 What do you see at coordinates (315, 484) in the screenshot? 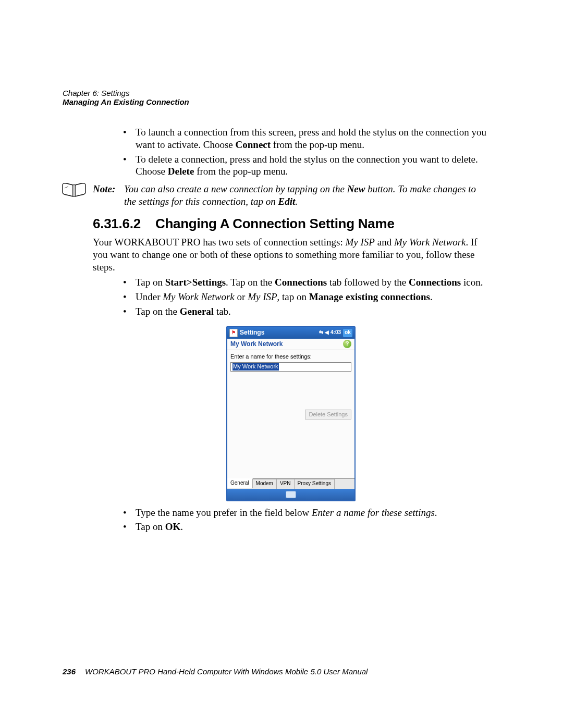
I see `tab-proxy-settings: Proxy Settings` at bounding box center [315, 484].